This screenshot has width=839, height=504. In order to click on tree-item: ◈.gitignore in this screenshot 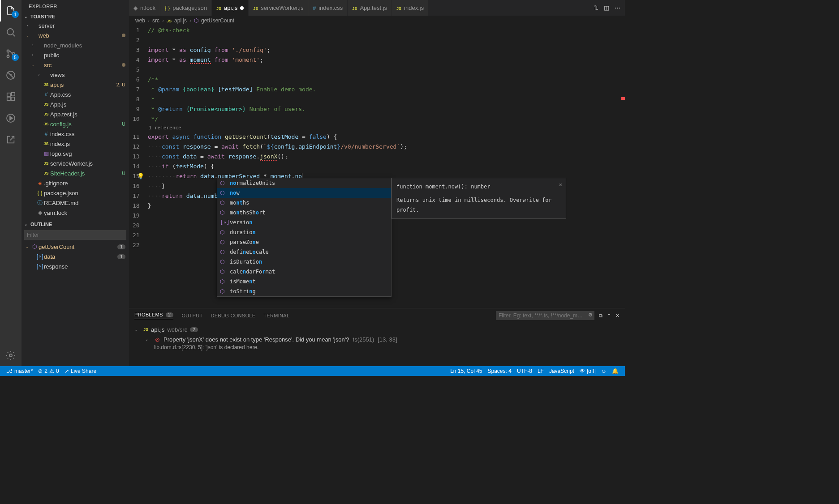, I will do `click(75, 183)`.